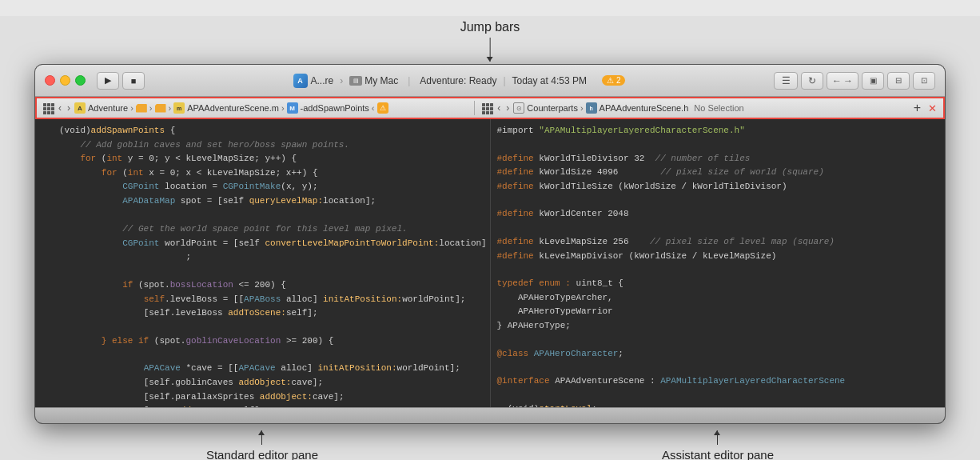  I want to click on code-line: #import "APAMultiplayerLayeredCharacterS…, so click(718, 131).